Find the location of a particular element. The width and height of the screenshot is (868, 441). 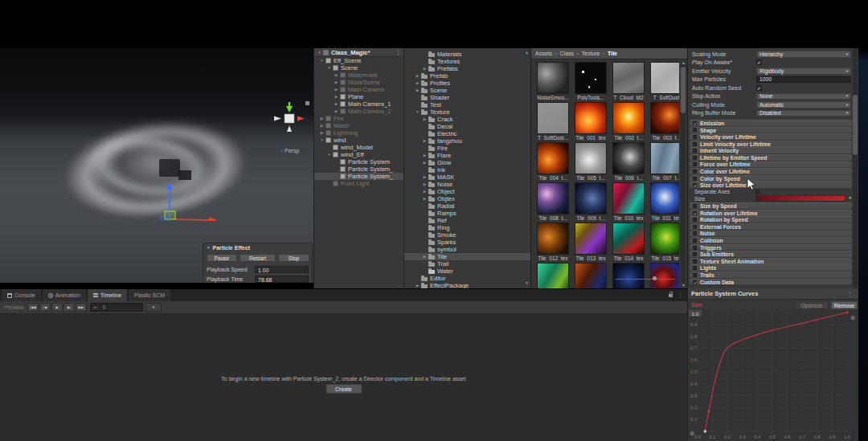

asset-tile-noisesmoo: NoiseSmoo... is located at coordinates (553, 81).